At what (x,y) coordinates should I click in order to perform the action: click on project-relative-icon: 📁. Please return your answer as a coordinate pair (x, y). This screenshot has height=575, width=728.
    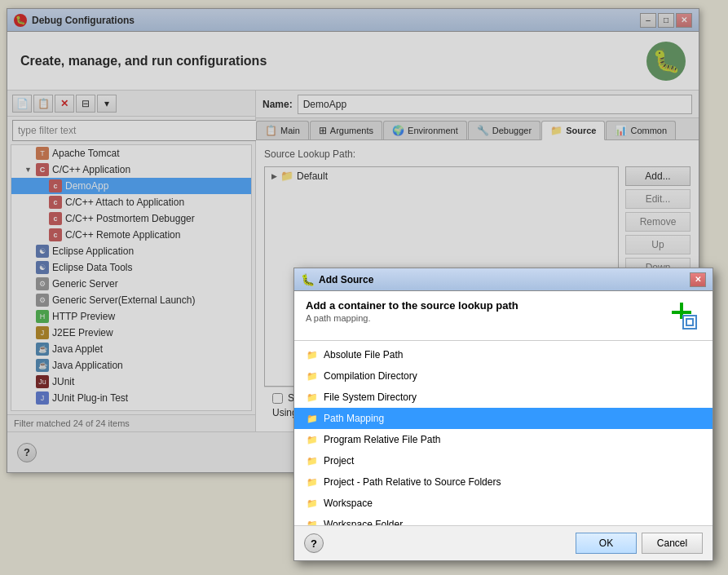
    Looking at the image, I should click on (312, 482).